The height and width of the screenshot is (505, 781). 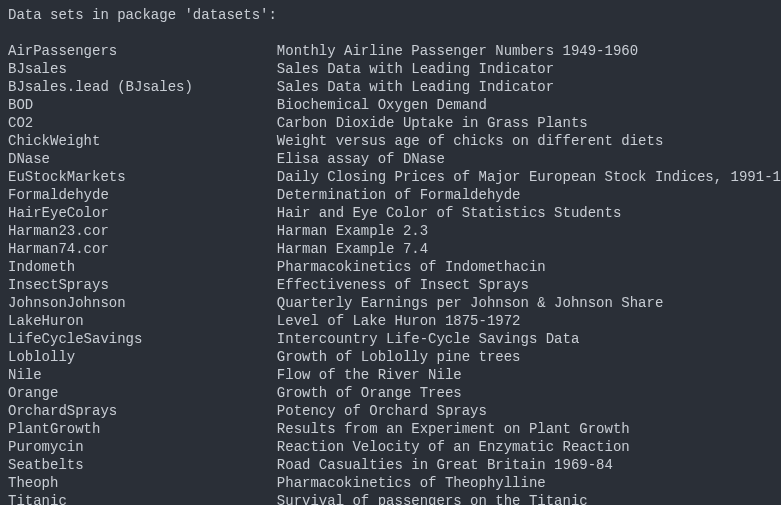 I want to click on dataset-name: EuStockMarkets, so click(x=67, y=177).